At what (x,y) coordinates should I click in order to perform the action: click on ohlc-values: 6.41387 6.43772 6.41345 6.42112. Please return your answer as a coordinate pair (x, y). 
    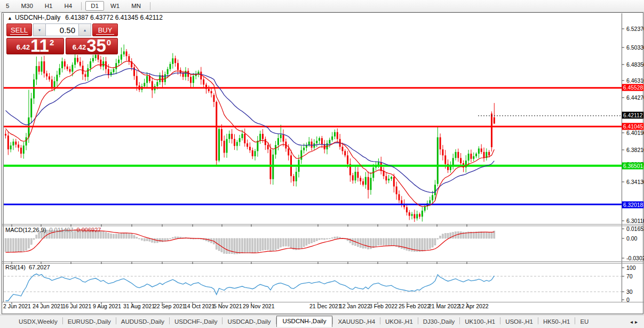
    Looking at the image, I should click on (114, 18).